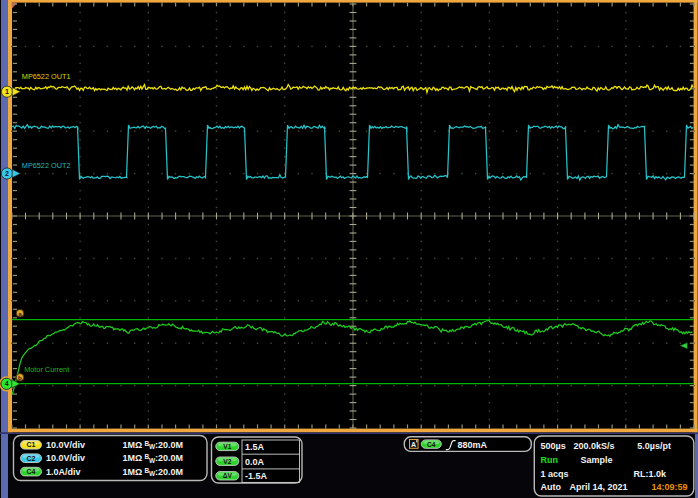  What do you see at coordinates (555, 474) in the screenshot?
I see `svg-text: 1 acqs` at bounding box center [555, 474].